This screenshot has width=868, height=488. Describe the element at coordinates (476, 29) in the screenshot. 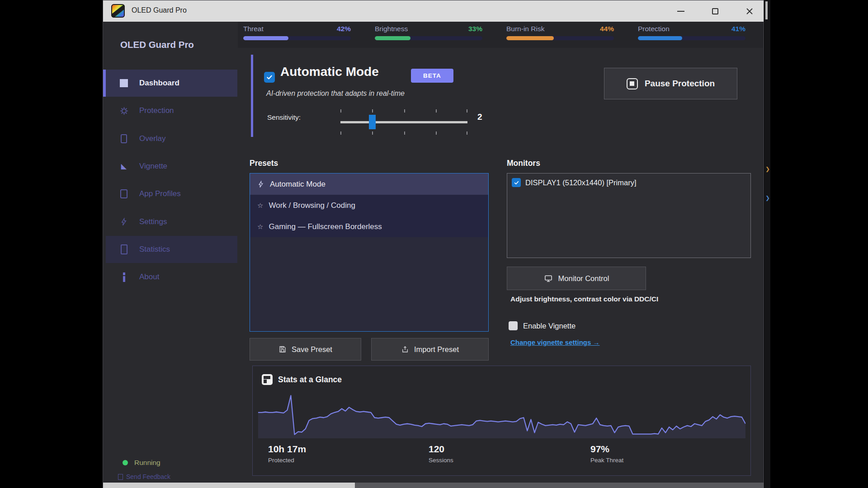

I see `stat-value: 33%` at that location.